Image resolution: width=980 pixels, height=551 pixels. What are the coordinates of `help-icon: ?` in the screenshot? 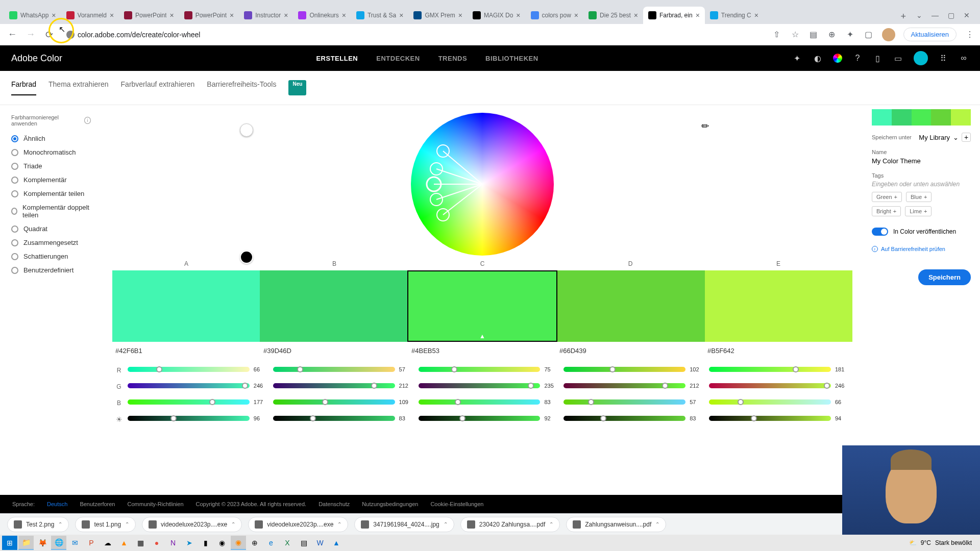 It's located at (857, 58).